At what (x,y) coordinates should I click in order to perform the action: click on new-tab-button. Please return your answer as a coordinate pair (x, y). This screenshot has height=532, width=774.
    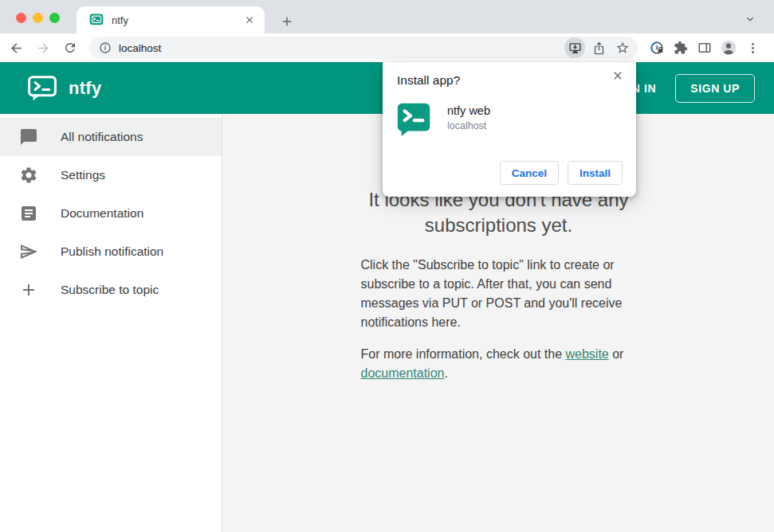
    Looking at the image, I should click on (287, 22).